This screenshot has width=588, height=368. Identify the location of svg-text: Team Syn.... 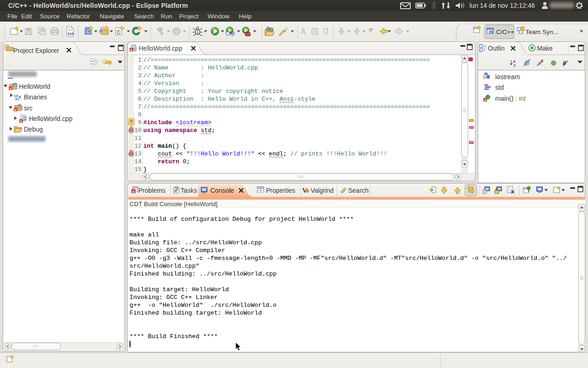
(542, 32).